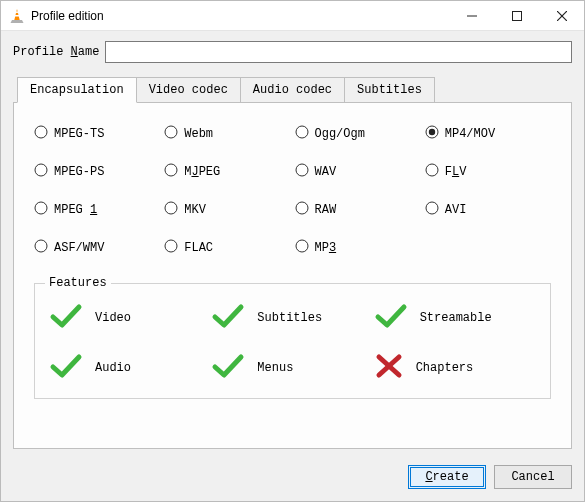  I want to click on profile-name-row: Profile Name, so click(292, 52).